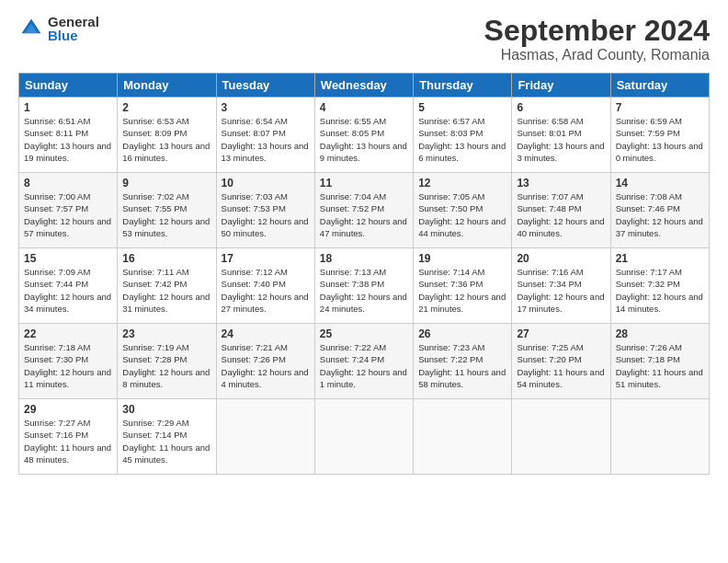 The width and height of the screenshot is (728, 563). I want to click on day-number: 29, so click(68, 409).